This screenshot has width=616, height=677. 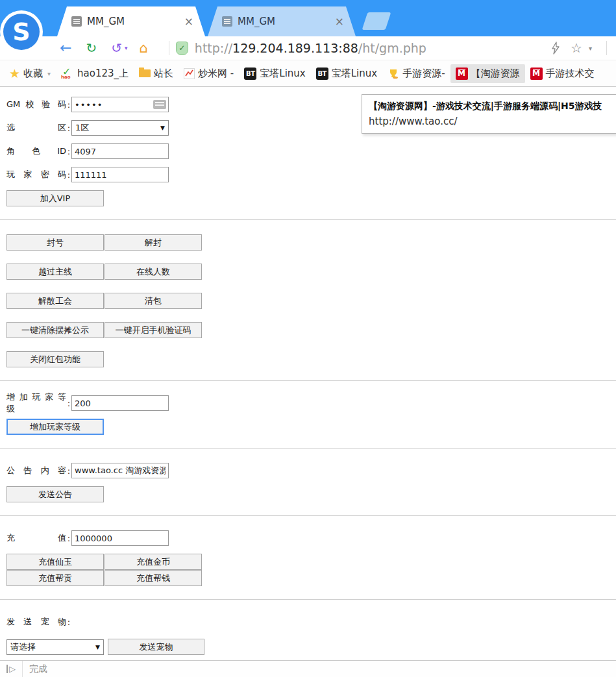 I want to click on bookmark-hao123: ✓ hao hao123_上, so click(x=95, y=74).